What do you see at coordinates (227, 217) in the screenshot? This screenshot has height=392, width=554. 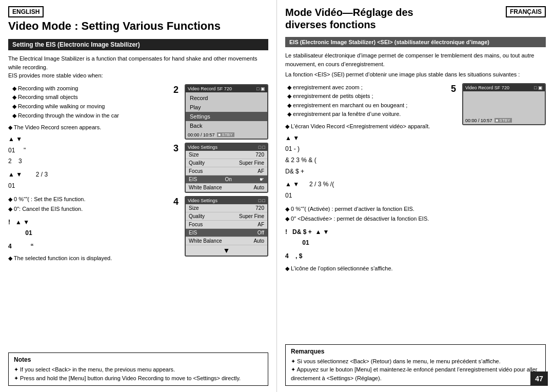 I see `screen4-row-quality: QualitySuper Fine` at bounding box center [227, 217].